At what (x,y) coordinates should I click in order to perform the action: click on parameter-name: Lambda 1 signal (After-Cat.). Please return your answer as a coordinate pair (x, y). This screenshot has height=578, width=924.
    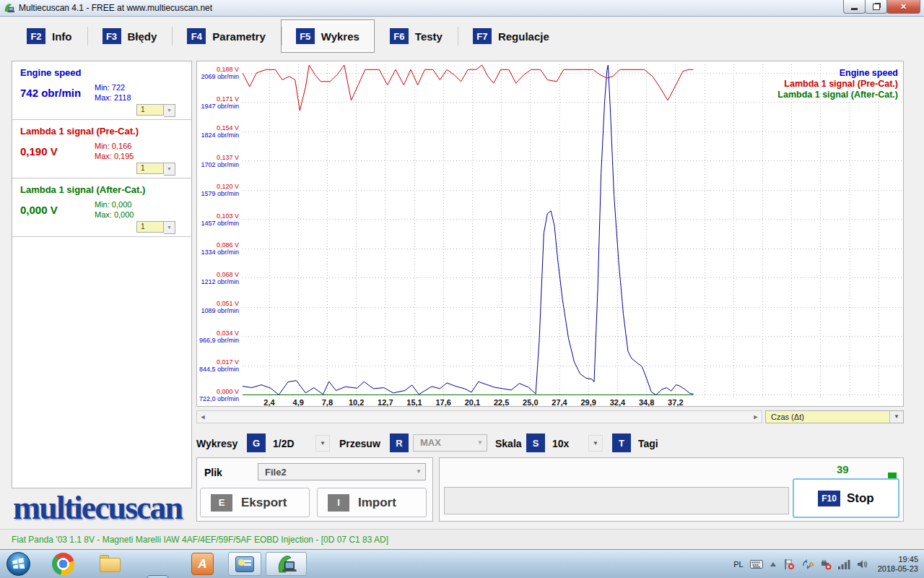
    Looking at the image, I should click on (82, 189).